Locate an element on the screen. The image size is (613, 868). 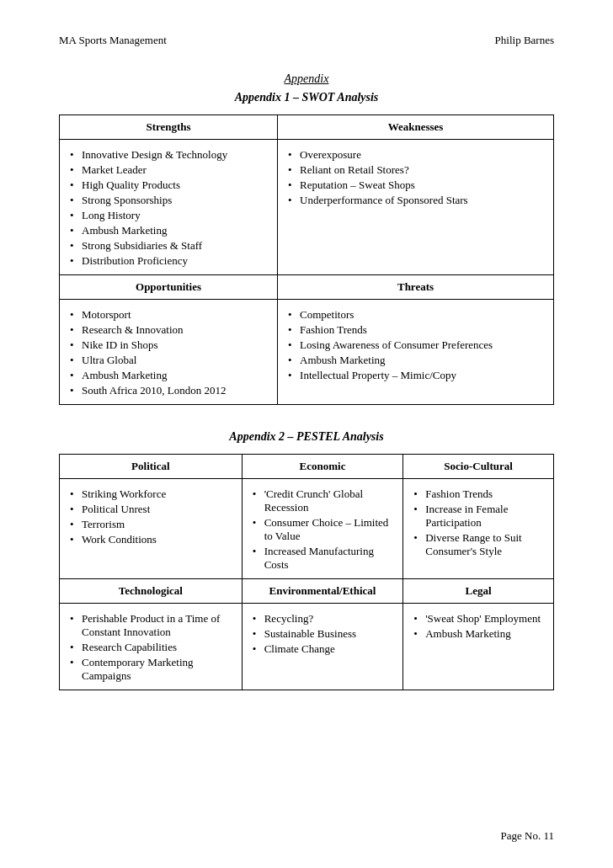
political-list: Striking Workforce Political Unrest Terr… is located at coordinates (151, 517).